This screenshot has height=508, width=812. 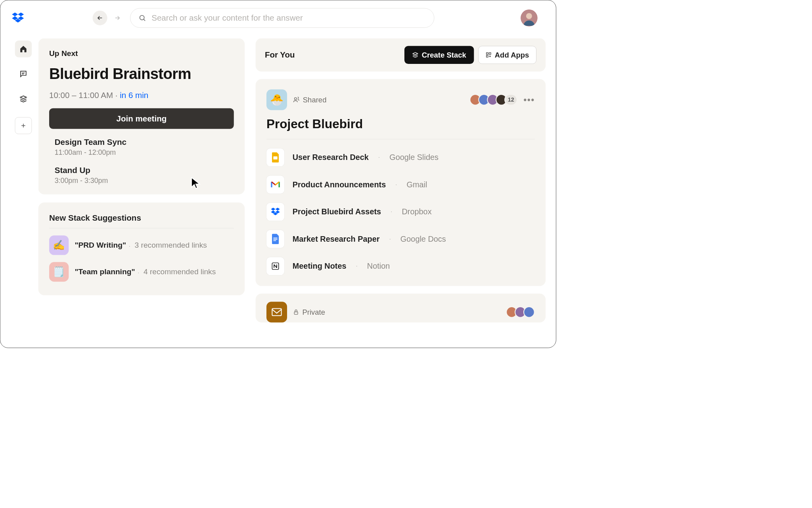 I want to click on event-time: 11:00am - 12:00pm, so click(x=144, y=152).